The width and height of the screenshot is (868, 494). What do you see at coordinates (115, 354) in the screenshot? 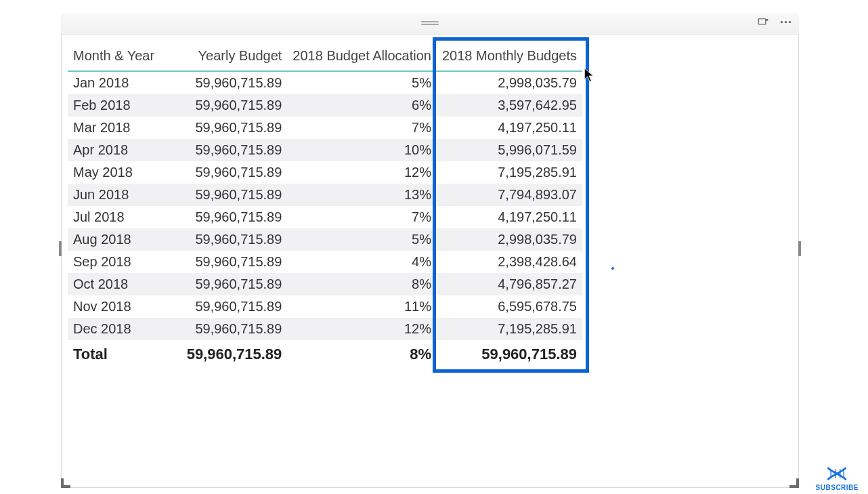
I see `total-label: Total` at bounding box center [115, 354].